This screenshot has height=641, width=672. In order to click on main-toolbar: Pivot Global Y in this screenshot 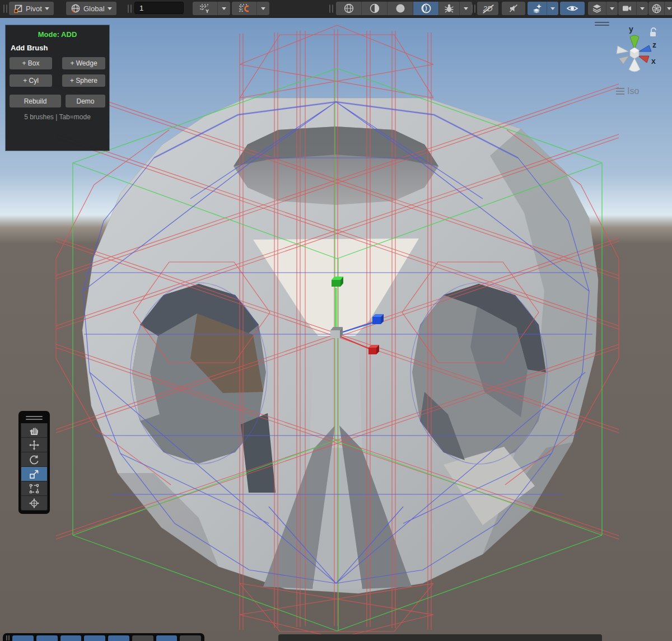, I will do `click(336, 9)`.